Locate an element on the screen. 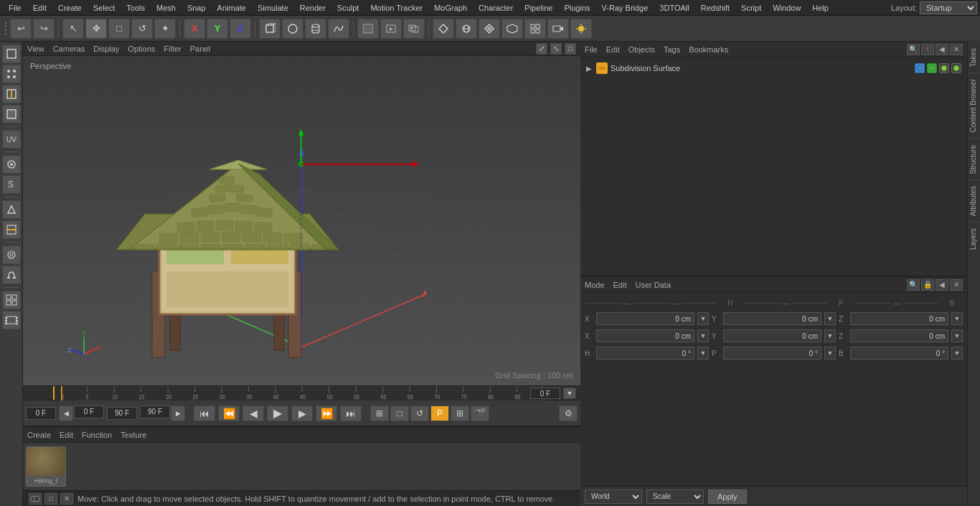 This screenshot has height=506, width=980. undo-button: ↩ is located at coordinates (21, 29).